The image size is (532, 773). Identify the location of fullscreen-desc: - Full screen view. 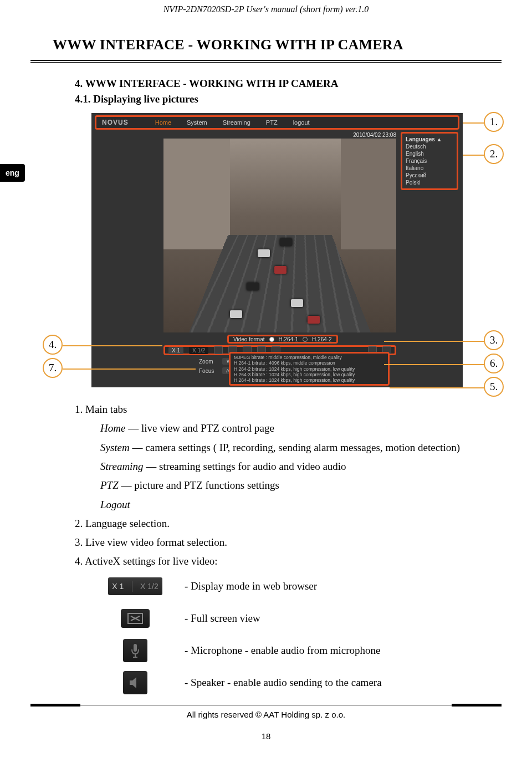
(223, 618).